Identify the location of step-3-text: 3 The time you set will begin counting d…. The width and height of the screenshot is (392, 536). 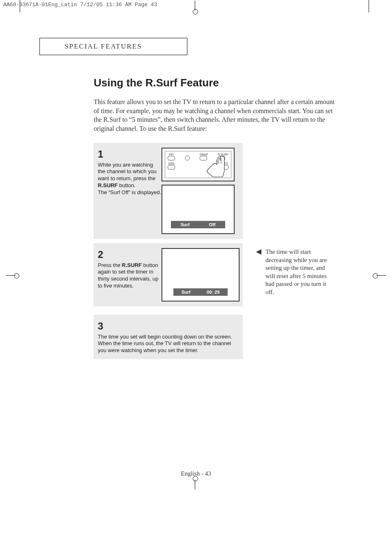
(168, 337).